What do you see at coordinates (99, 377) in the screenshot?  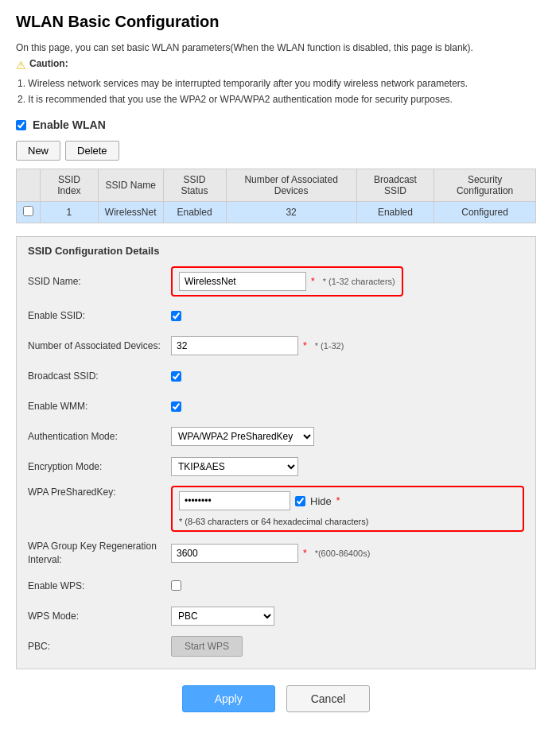 I see `broadcast-ssid-label: Broadcast SSID:` at bounding box center [99, 377].